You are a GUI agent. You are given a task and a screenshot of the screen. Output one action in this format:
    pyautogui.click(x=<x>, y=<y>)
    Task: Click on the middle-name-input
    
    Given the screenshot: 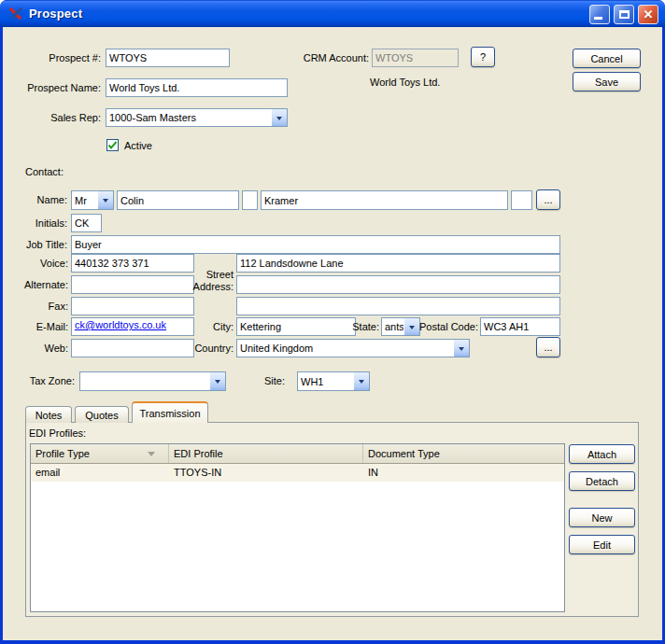 What is the action you would take?
    pyautogui.click(x=250, y=200)
    